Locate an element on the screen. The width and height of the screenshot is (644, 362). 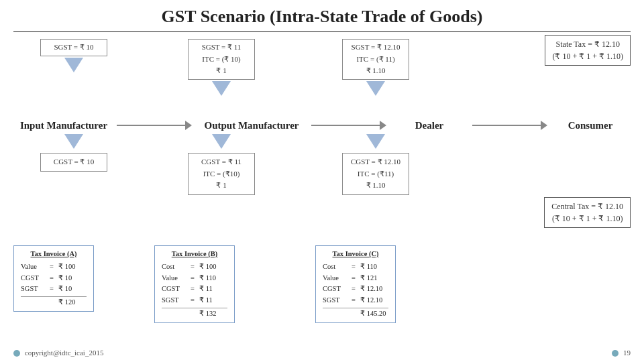
entity-dealer: Dealer is located at coordinates (429, 125).